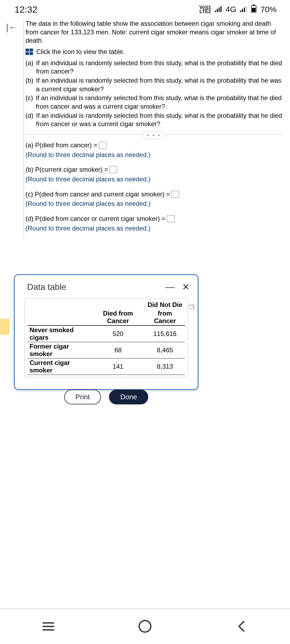 Image resolution: width=290 pixels, height=644 pixels. I want to click on battery-pct: 70%, so click(269, 9).